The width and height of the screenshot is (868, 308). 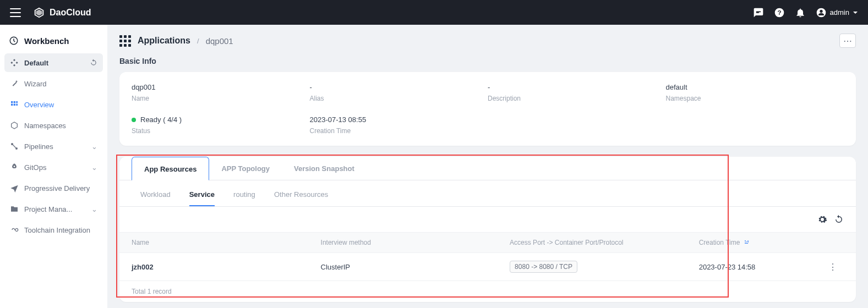 What do you see at coordinates (761, 243) in the screenshot?
I see `col-created: Creation Time` at bounding box center [761, 243].